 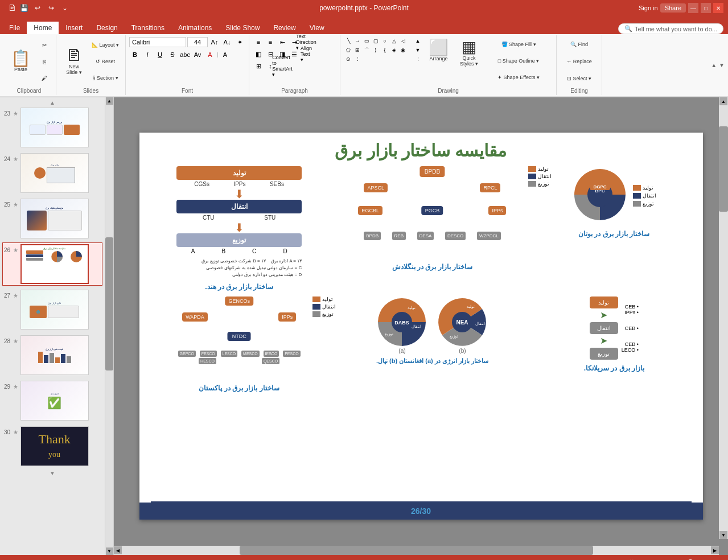 I want to click on canvas-scroll-up: ▲, so click(x=723, y=101).